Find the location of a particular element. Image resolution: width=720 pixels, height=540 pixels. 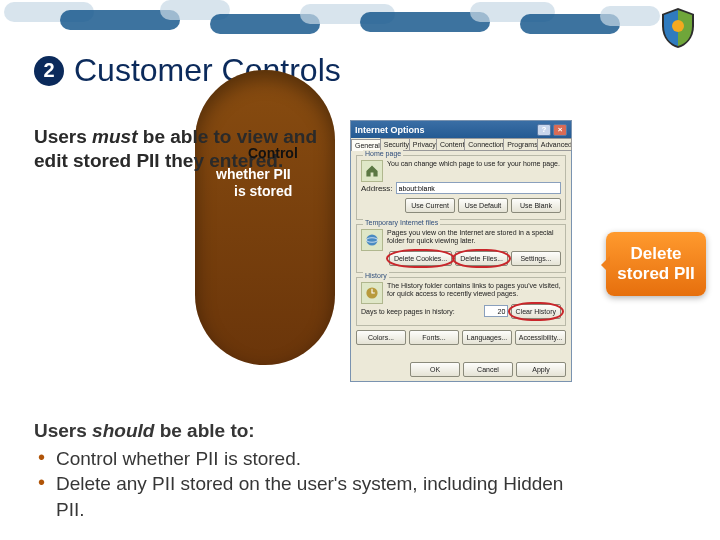

should-item-2: Delete any PII stored on the user's syst… is located at coordinates (314, 496).